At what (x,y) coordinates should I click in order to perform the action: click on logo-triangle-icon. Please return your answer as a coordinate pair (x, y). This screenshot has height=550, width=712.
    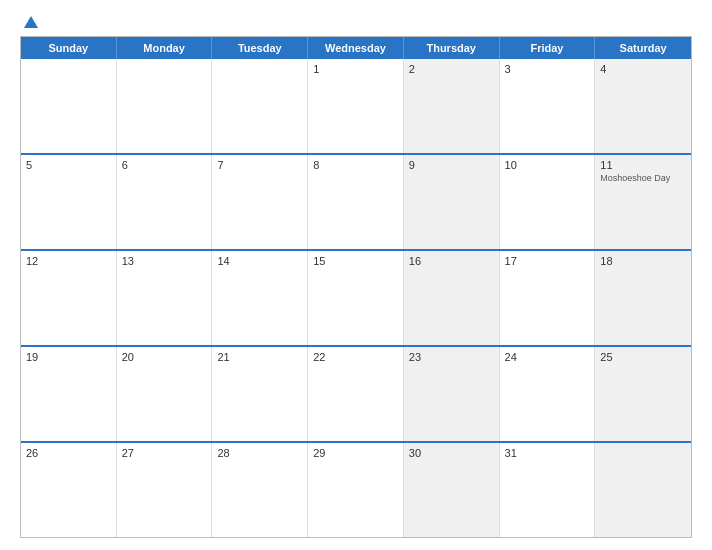
    Looking at the image, I should click on (31, 22).